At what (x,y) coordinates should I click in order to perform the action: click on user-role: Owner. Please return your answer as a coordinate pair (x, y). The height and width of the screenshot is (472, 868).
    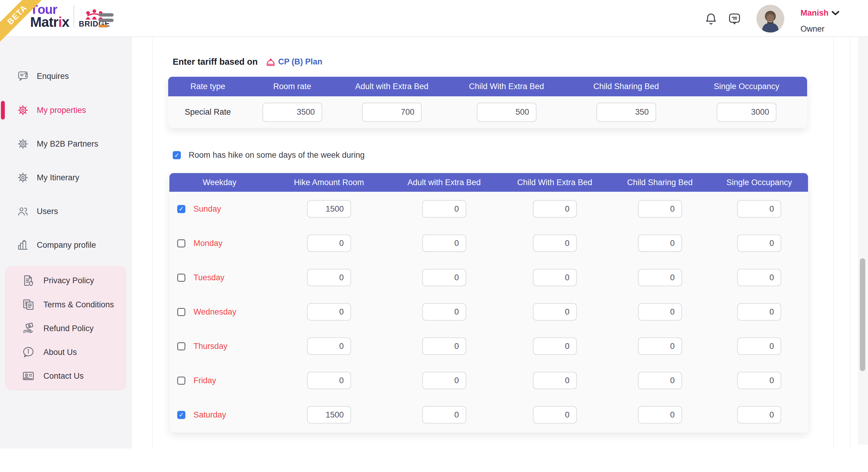
    Looking at the image, I should click on (820, 29).